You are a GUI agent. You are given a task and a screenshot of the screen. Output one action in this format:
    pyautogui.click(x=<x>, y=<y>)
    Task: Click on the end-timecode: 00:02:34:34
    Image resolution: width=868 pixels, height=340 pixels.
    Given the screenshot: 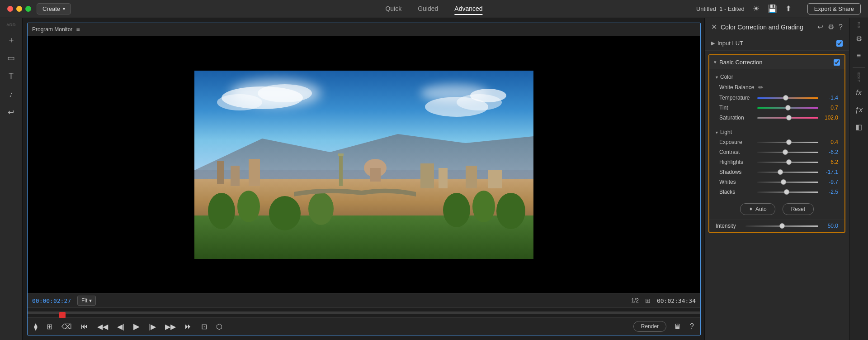 What is the action you would take?
    pyautogui.click(x=676, y=301)
    